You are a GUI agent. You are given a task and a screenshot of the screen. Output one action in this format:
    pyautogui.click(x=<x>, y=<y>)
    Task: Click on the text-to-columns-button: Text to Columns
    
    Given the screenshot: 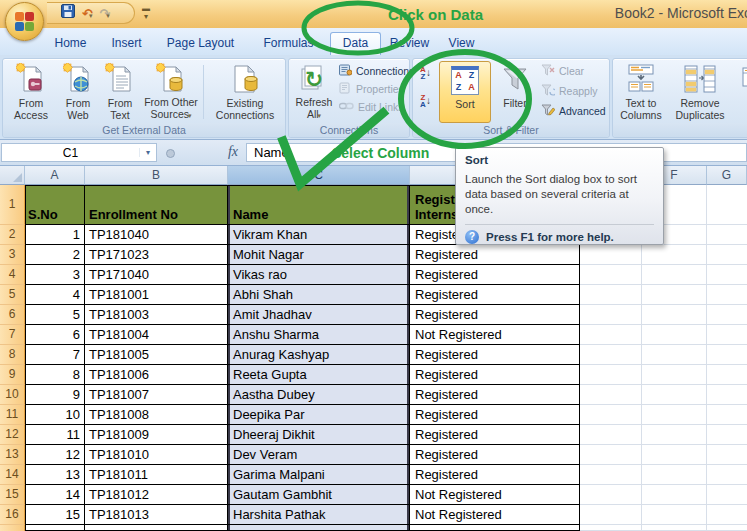 What is the action you would take?
    pyautogui.click(x=641, y=92)
    